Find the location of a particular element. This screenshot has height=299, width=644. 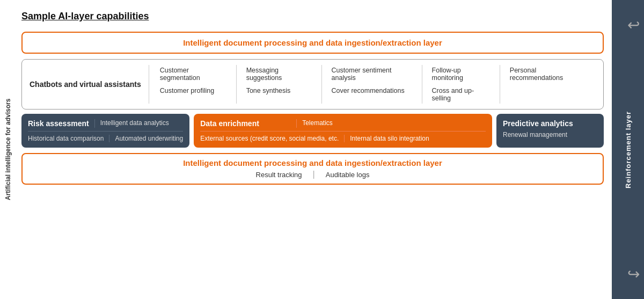

data-bottom: External sources (credit score, social m… is located at coordinates (343, 138).